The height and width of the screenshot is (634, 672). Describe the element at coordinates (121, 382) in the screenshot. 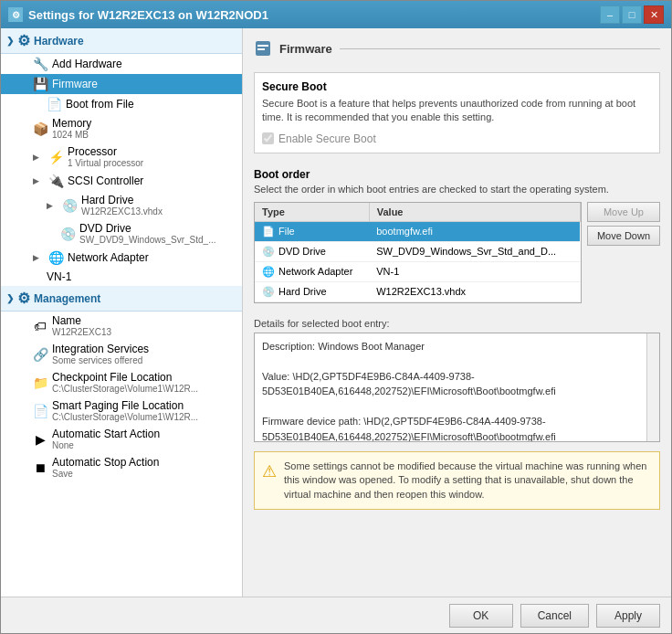

I see `sidebar-item-checkpoint: 📁 Checkpoint File Location C:\ClusterSto…` at that location.